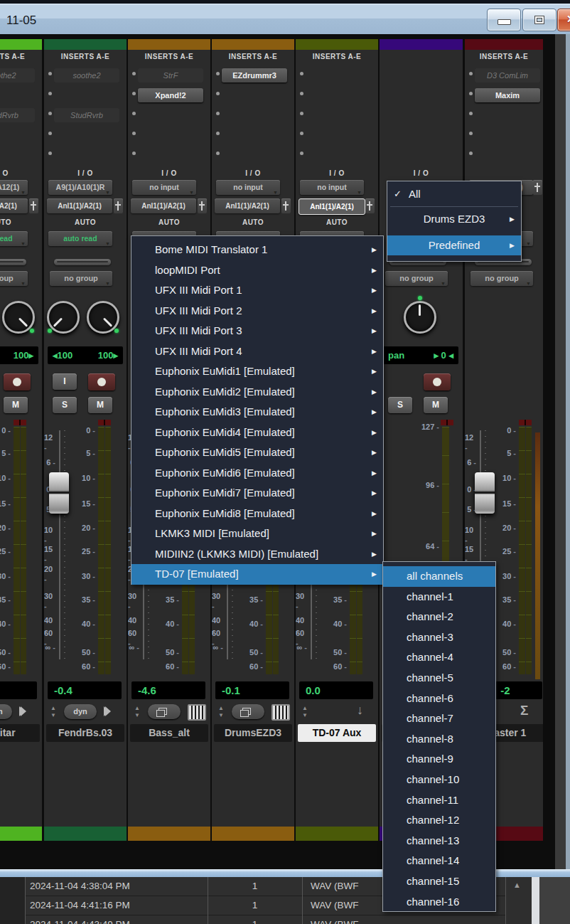  What do you see at coordinates (257, 250) in the screenshot?
I see `menu-item-midi-device: Bome MIDI Translator 1 ▶` at bounding box center [257, 250].